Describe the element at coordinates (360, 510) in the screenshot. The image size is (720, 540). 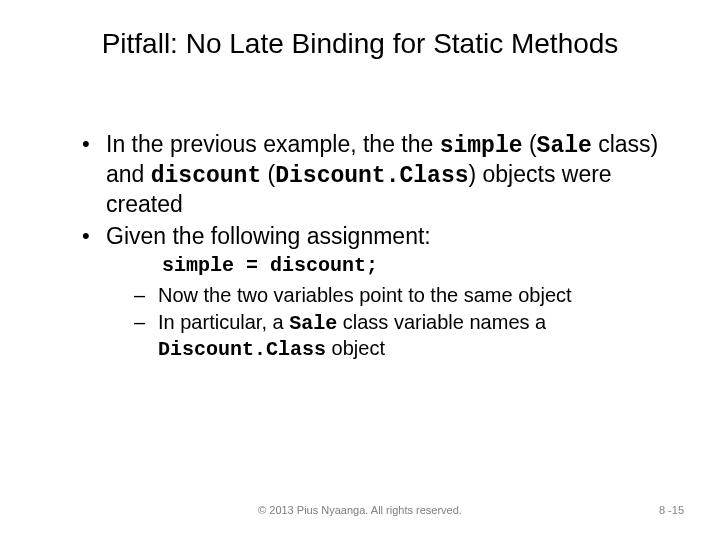
I see `footer-copyright: © 2013 Pius Nyaanga. All rights reserved…` at that location.